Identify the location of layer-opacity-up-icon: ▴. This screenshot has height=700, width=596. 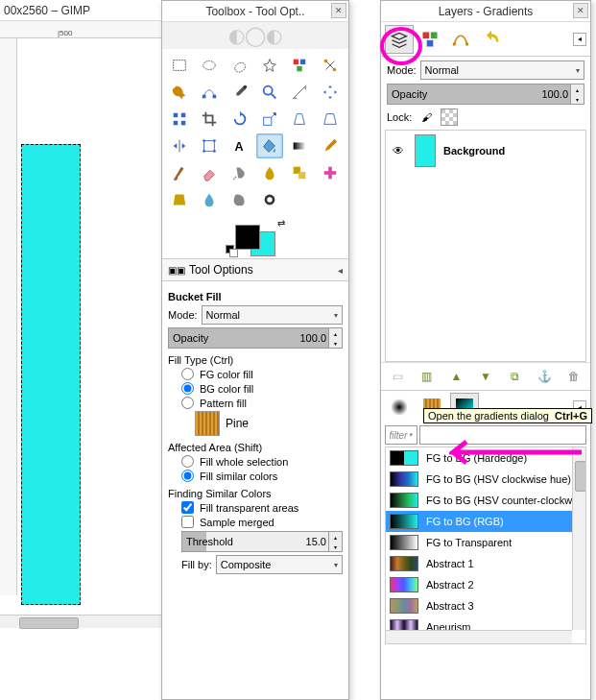
(577, 89).